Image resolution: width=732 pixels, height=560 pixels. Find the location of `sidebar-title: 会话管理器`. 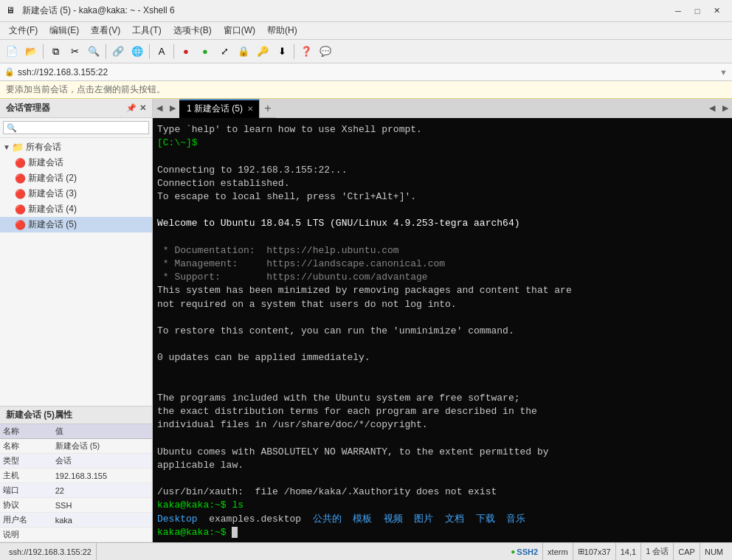

sidebar-title: 会话管理器 is located at coordinates (28, 108).